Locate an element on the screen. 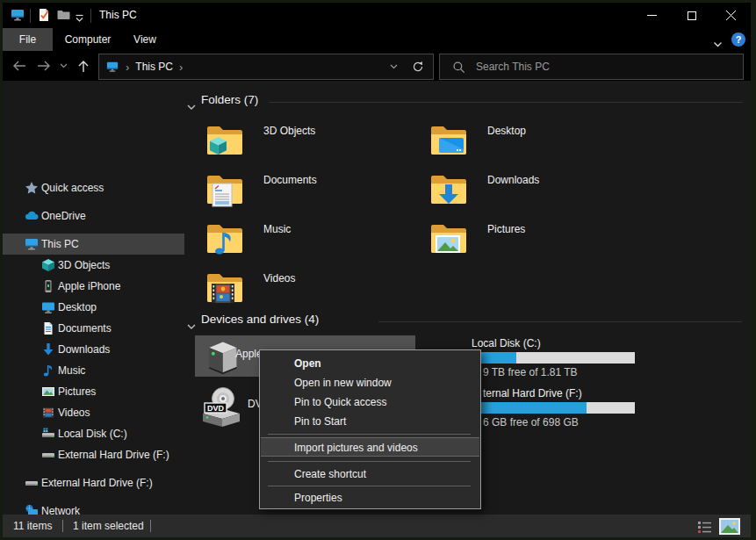 Image resolution: width=756 pixels, height=540 pixels. status-bar: 11 items 1 item selected is located at coordinates (377, 526).